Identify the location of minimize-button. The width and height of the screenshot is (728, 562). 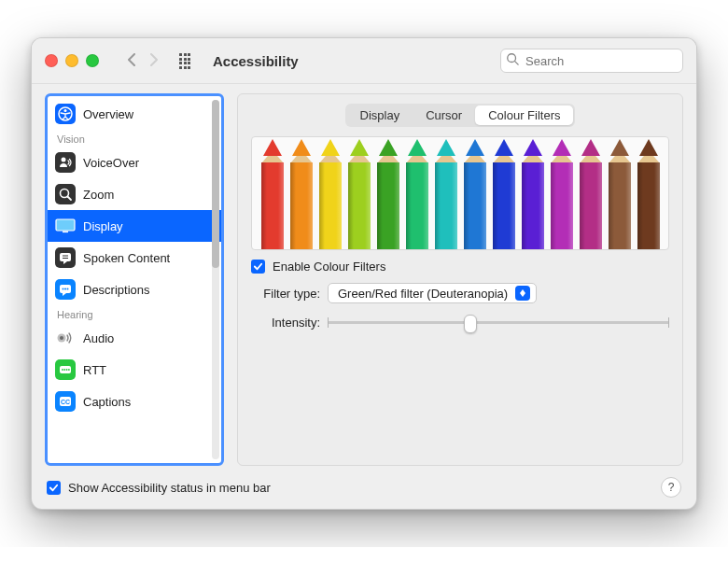
(72, 61).